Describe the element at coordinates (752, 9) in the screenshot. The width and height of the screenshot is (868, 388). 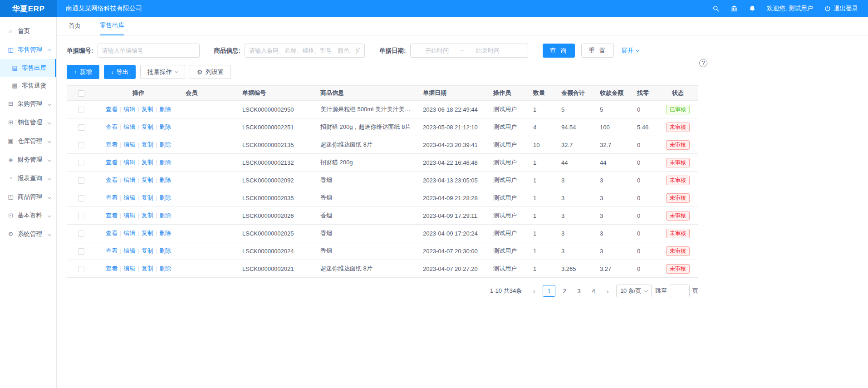
I see `bell-icon` at that location.